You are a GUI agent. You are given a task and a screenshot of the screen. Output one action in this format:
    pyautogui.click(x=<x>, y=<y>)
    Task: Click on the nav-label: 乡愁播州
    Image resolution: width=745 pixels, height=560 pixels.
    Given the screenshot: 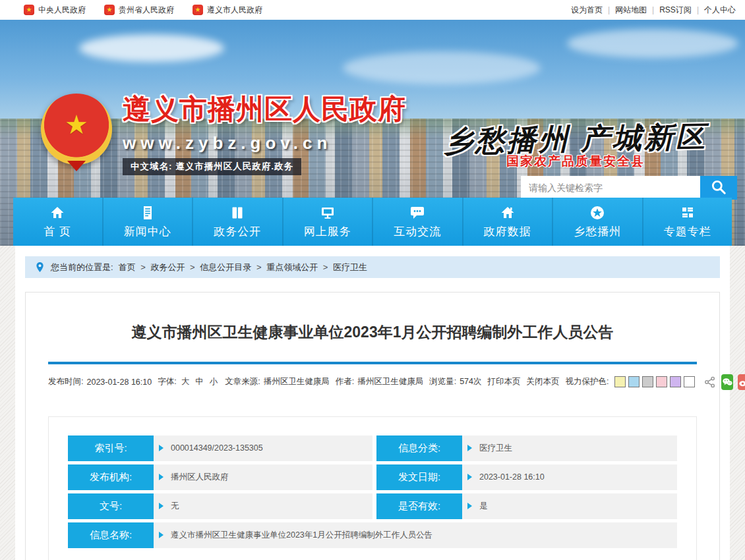 What is the action you would take?
    pyautogui.click(x=597, y=232)
    